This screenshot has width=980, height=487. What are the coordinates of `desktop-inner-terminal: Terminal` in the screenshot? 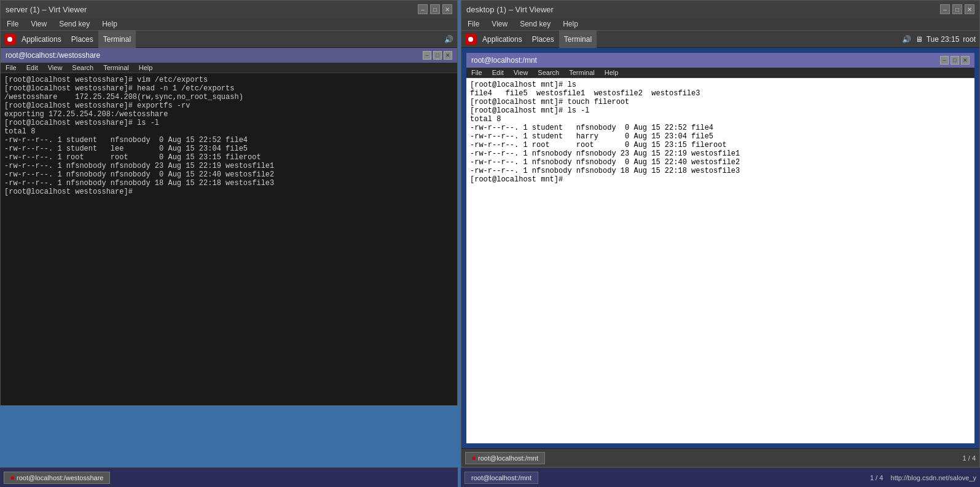 It's located at (582, 73).